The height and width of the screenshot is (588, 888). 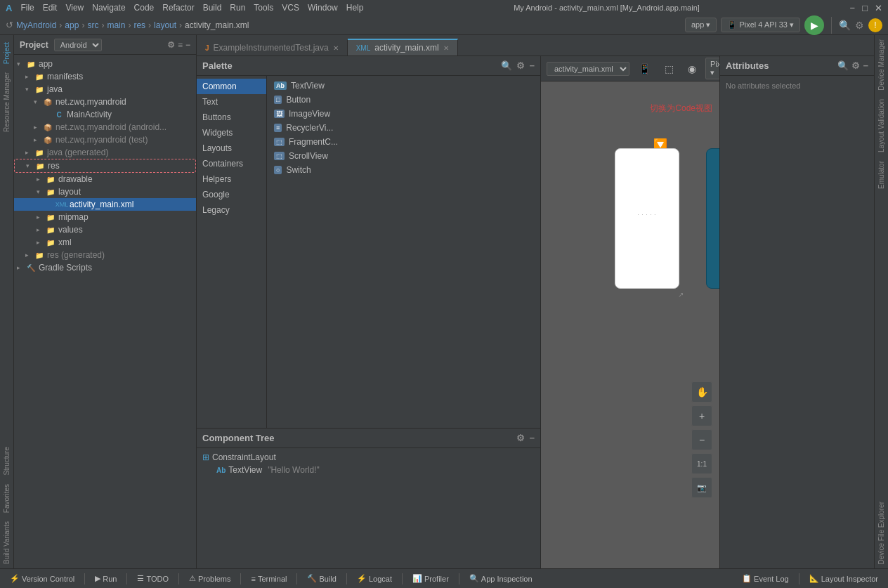 I want to click on palette-search-icon: 🔍, so click(x=507, y=66).